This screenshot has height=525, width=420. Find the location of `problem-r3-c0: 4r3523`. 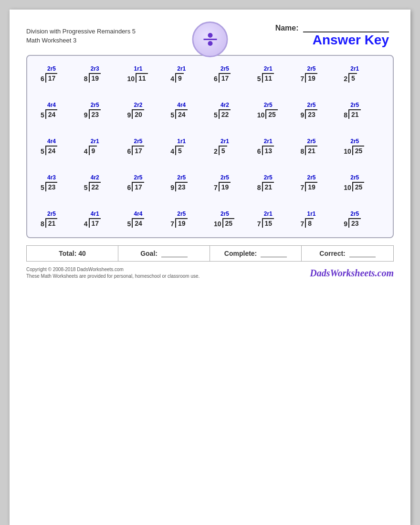

problem-r3-c0: 4r3523 is located at coordinates (58, 183).